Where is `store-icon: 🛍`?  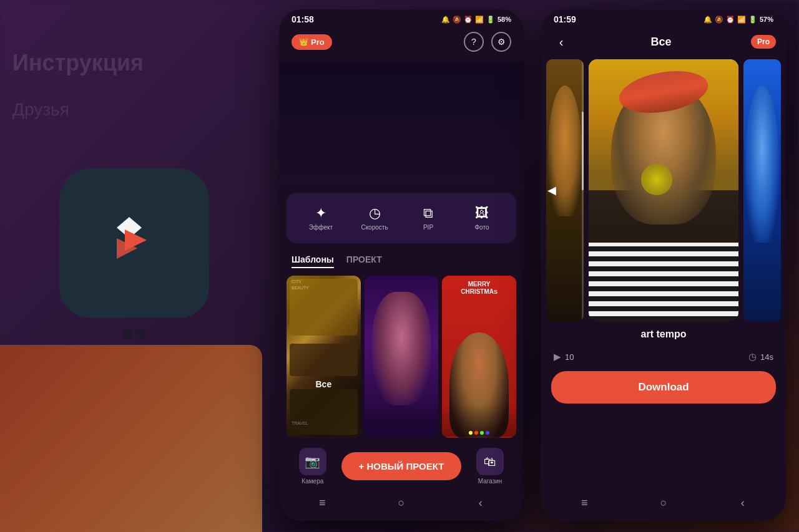
store-icon: 🛍 is located at coordinates (490, 462).